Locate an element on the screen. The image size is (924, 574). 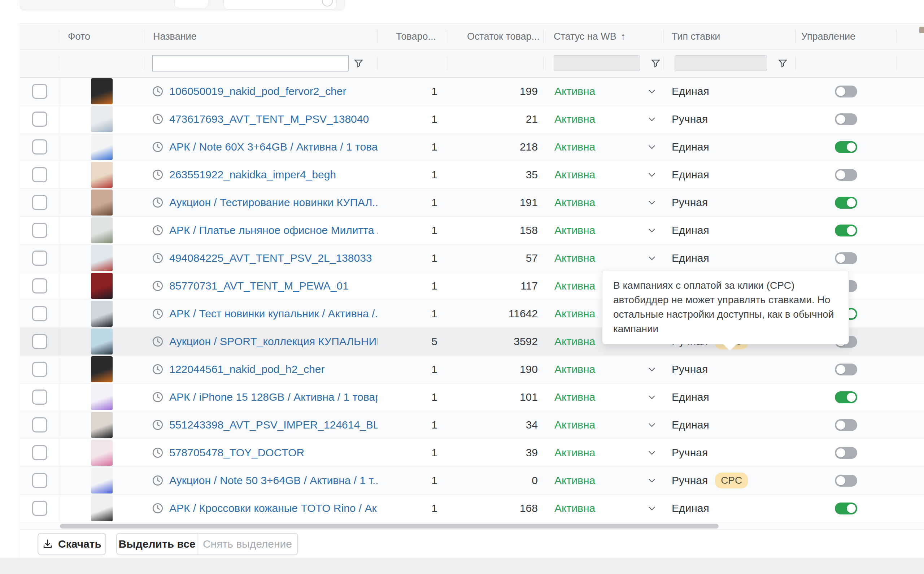
campaign-name-link: 263551922_nakidka_imper4_begh is located at coordinates (253, 175).